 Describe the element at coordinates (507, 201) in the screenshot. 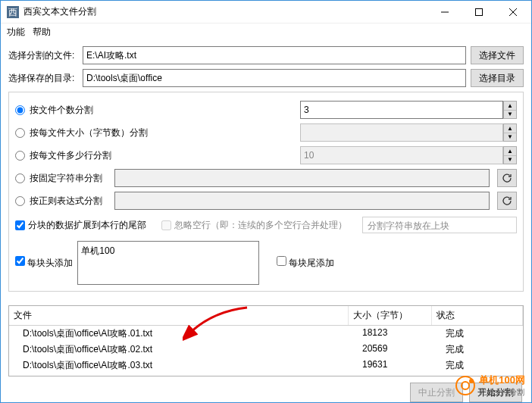

I see `regex-refresh-button` at that location.